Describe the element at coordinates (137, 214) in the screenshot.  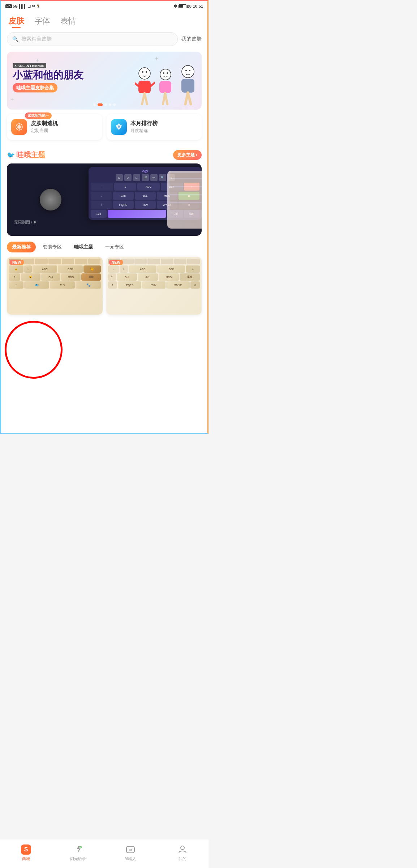
I see `kb-key-space` at that location.